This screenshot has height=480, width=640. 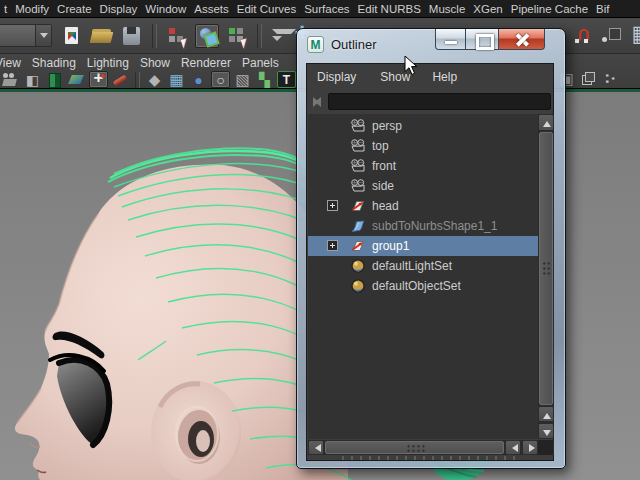 What do you see at coordinates (358, 246) in the screenshot?
I see `transform-icon` at bounding box center [358, 246].